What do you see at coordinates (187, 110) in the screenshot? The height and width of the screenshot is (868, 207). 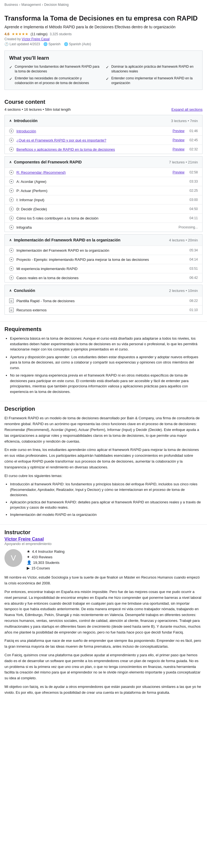 I see `expand-all-button: Expand all sections` at bounding box center [187, 110].